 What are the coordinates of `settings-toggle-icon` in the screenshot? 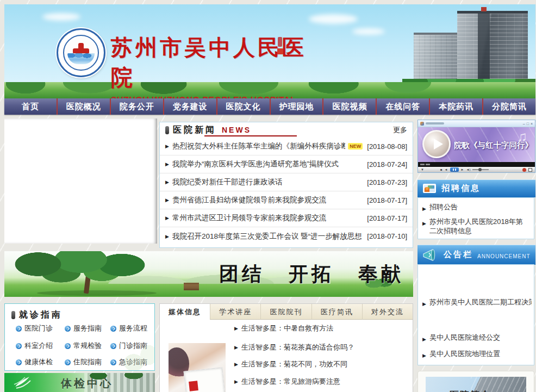 It's located at (531, 170).